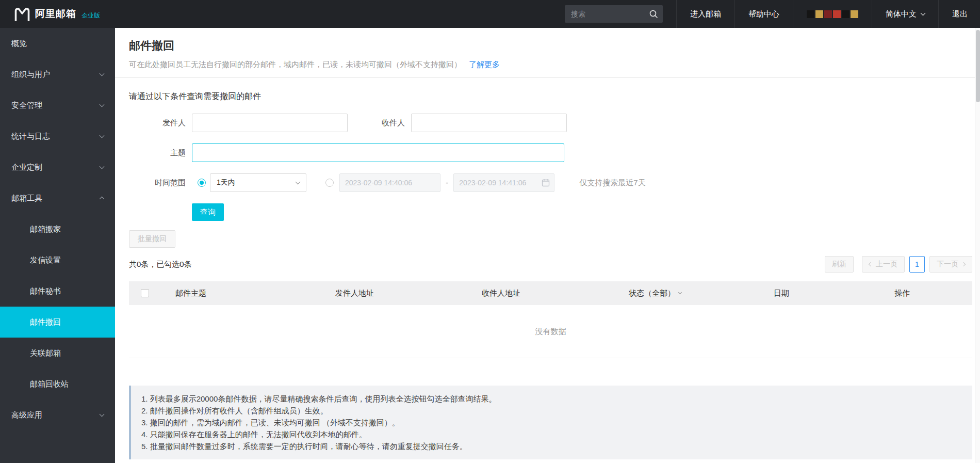 The height and width of the screenshot is (463, 980). I want to click on time-range-label: 时间范围, so click(160, 183).